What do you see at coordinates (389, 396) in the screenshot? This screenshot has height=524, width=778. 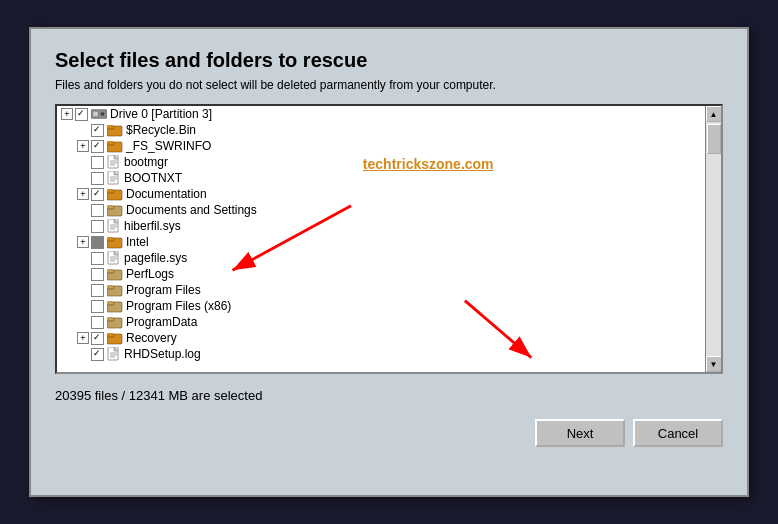 I see `status-bar: 20395 files / 12341 MB are selected` at bounding box center [389, 396].